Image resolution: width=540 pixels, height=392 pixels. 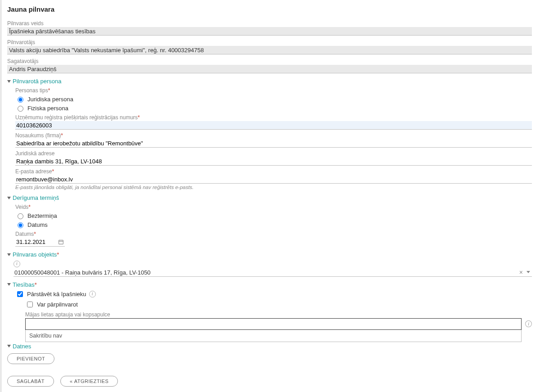 I want to click on radio-datums: Datums, so click(x=274, y=225).